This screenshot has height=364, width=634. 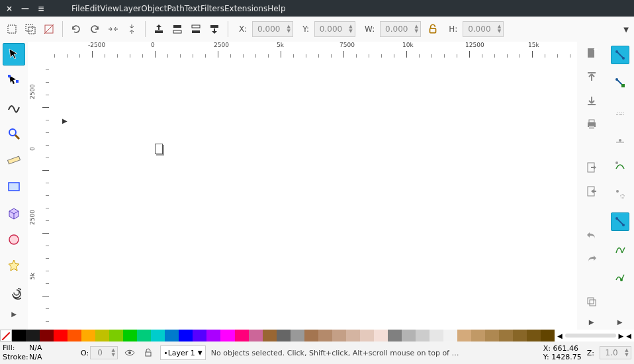 I want to click on circle-tool, so click(x=14, y=240).